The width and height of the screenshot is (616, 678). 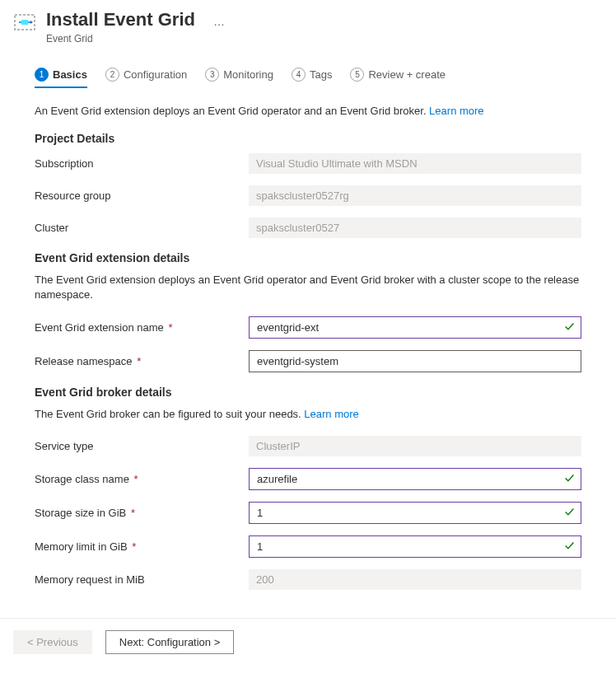 What do you see at coordinates (142, 547) in the screenshot?
I see `memory-limit-label: Memory limit in GiB *` at bounding box center [142, 547].